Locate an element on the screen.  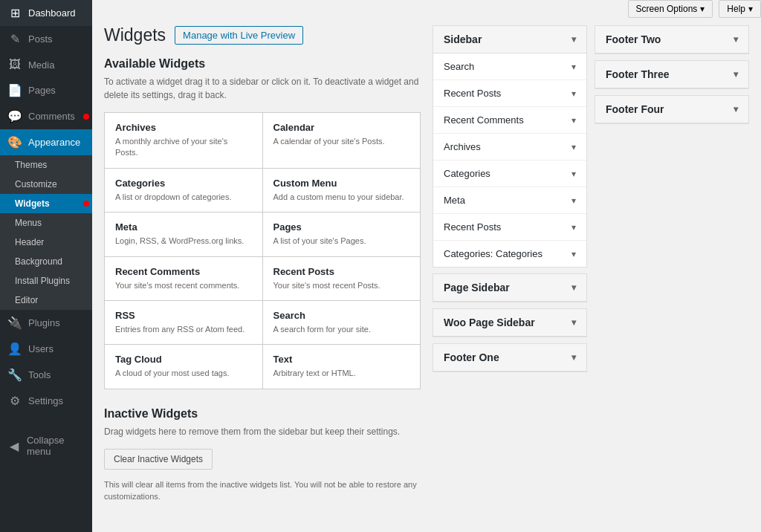
header-label: Header is located at coordinates (30, 242).